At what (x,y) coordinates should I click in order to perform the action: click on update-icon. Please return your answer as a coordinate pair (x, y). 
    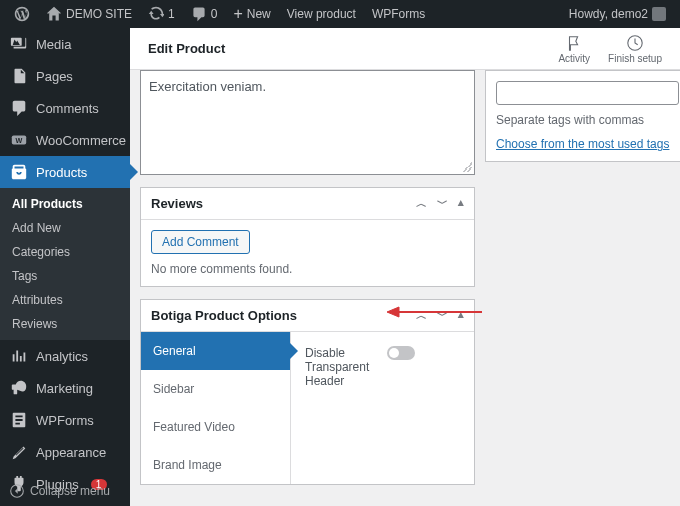
    Looking at the image, I should click on (156, 14).